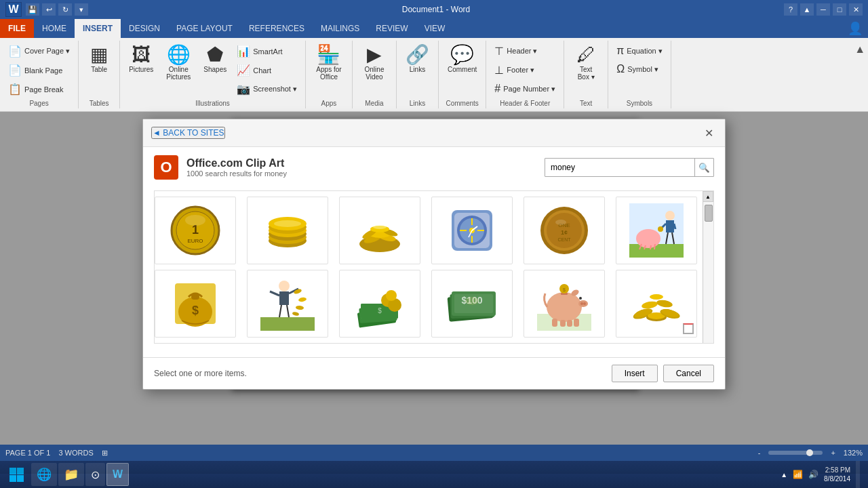  I want to click on ornate-clock-image, so click(472, 230).